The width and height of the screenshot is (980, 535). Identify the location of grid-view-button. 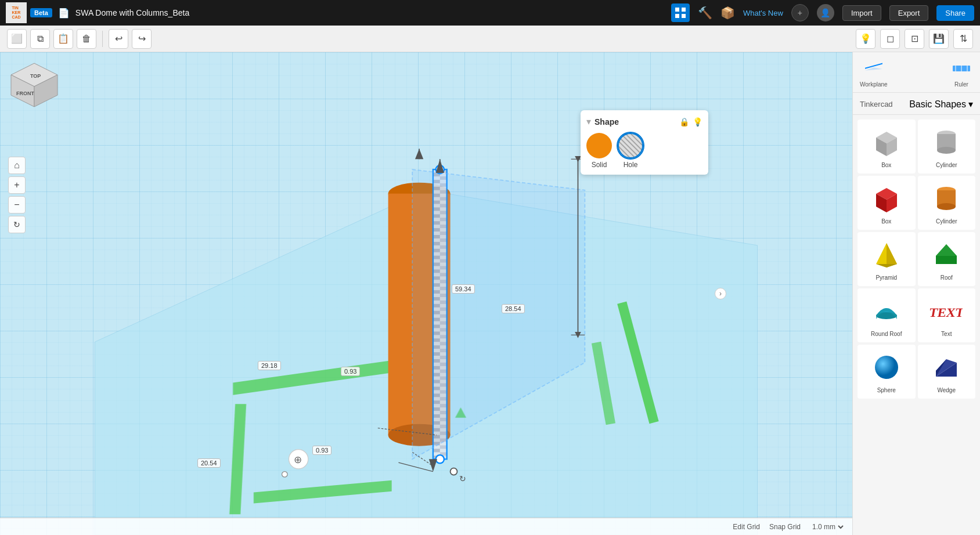
(680, 13).